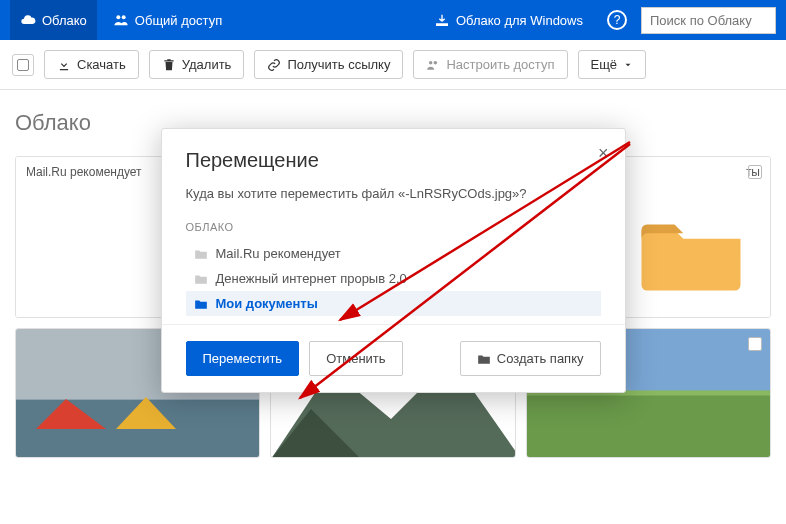 The image size is (786, 524). I want to click on folder-body, so click(691, 252).